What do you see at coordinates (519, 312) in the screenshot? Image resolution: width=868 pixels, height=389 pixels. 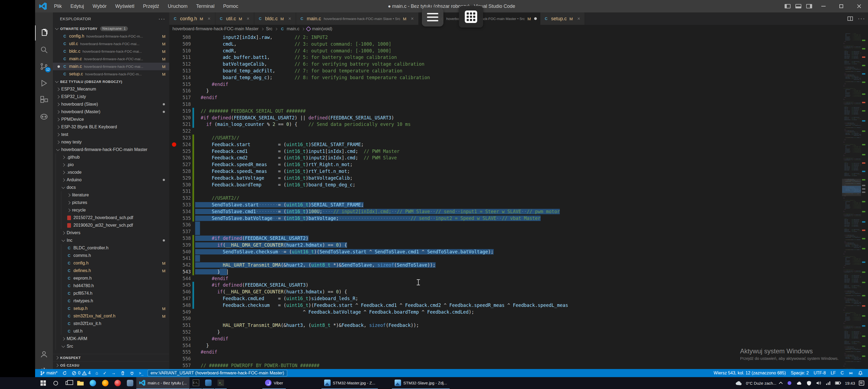 I see `code-text: ^ Feedback.batVoltage ^ Feedback.boardTe…` at bounding box center [519, 312].